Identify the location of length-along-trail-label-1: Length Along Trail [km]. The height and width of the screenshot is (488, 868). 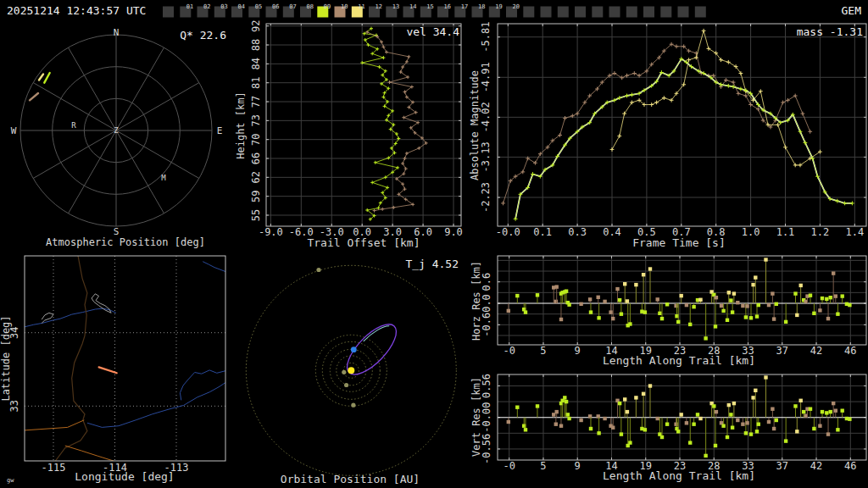
(679, 361).